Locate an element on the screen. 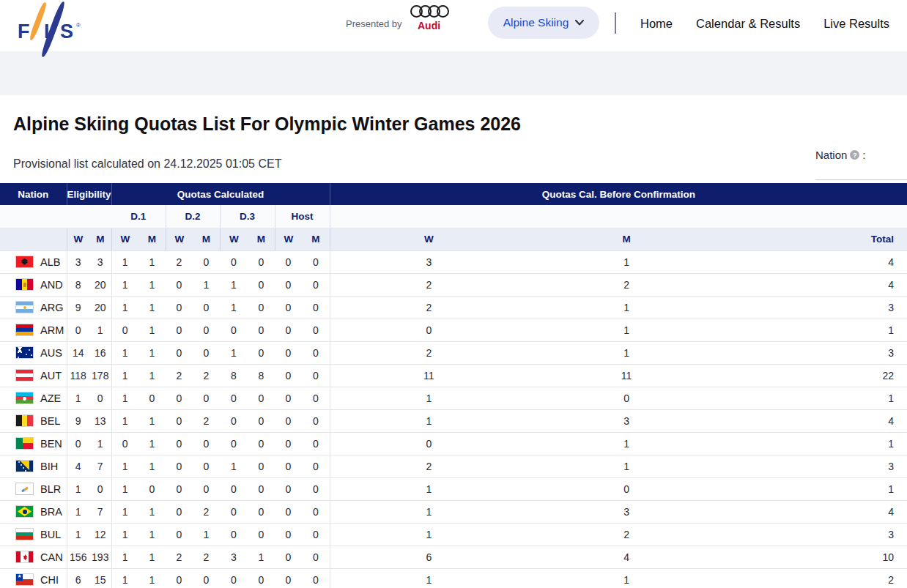 The width and height of the screenshot is (907, 588). table-row: BEL91311020000134 is located at coordinates (454, 420).